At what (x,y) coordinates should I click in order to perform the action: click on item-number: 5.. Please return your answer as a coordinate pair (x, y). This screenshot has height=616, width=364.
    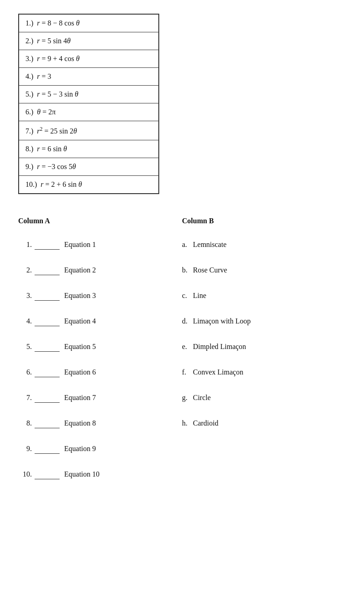
    Looking at the image, I should click on (25, 347).